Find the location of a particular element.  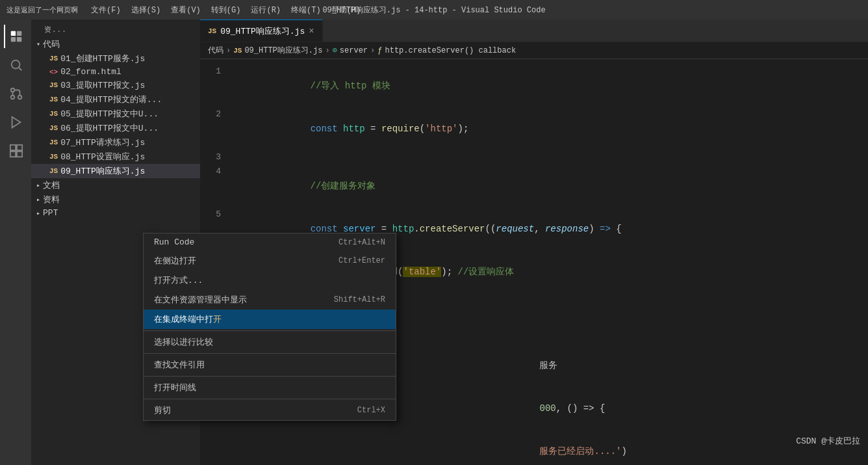

code-line-1: 1 //导入 http 模块 is located at coordinates (534, 86).